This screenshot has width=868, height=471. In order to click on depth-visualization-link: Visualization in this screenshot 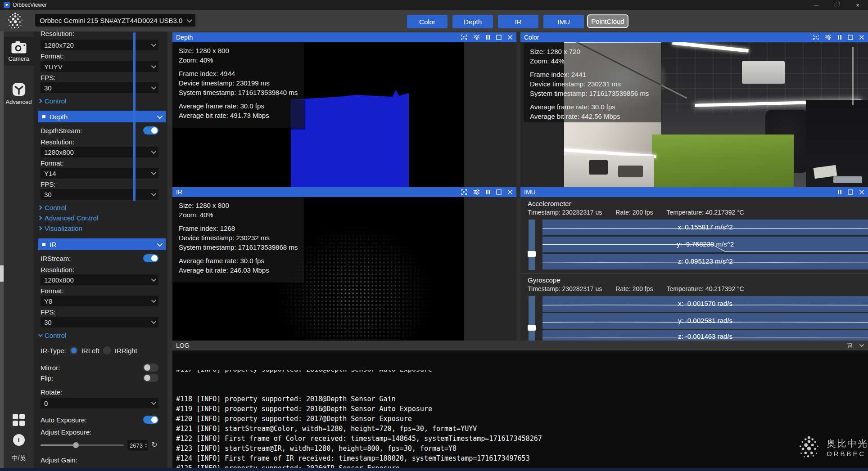, I will do `click(60, 229)`.